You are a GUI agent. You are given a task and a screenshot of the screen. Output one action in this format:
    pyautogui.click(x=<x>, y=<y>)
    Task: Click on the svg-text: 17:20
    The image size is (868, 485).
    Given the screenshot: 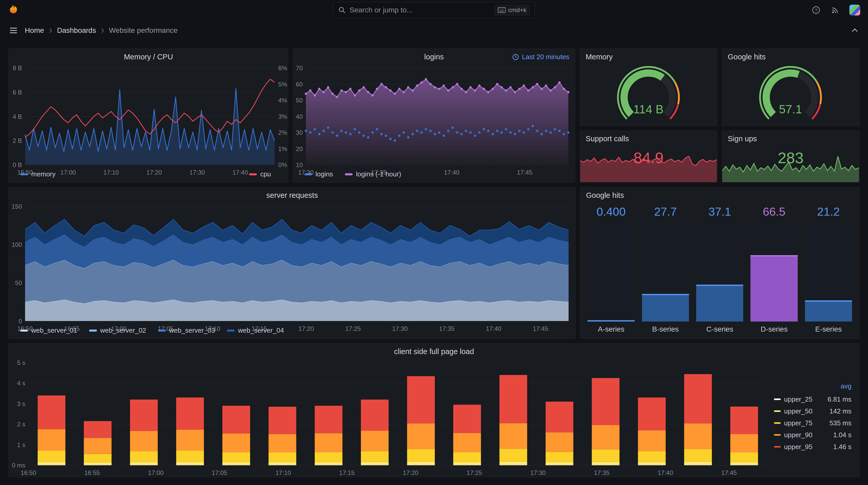 What is the action you would take?
    pyautogui.click(x=154, y=172)
    